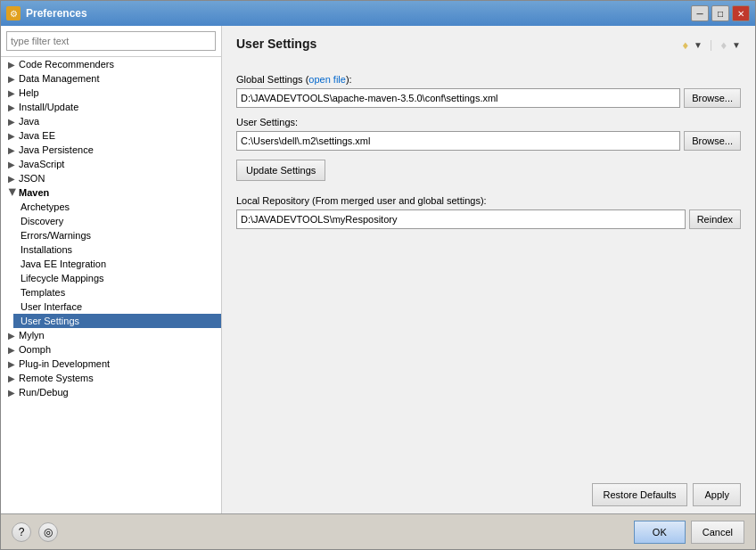 The height and width of the screenshot is (550, 756). What do you see at coordinates (118, 264) in the screenshot?
I see `sidebar-item-java-ee-integration: Java EE Integration` at bounding box center [118, 264].